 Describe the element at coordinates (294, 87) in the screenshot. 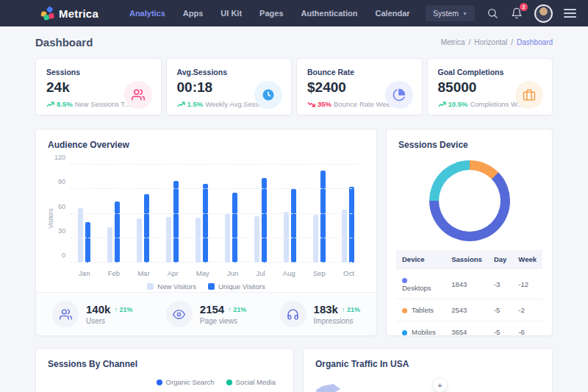

I see `stat-cards-row: Sessions24k8.5%New Sessions T...Avg.Sess…` at that location.